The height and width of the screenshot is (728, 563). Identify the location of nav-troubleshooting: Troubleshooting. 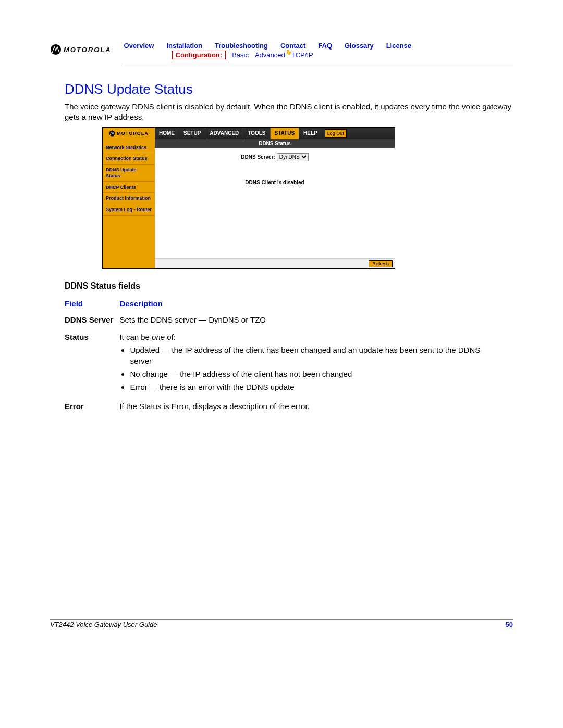
(241, 46).